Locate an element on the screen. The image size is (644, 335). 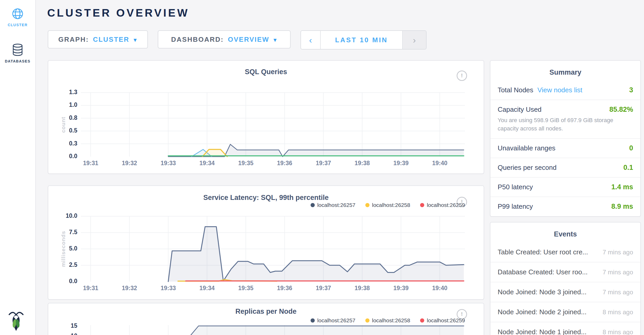
summary-row-queries-per-second: Queries per second 0.1 is located at coordinates (565, 168).